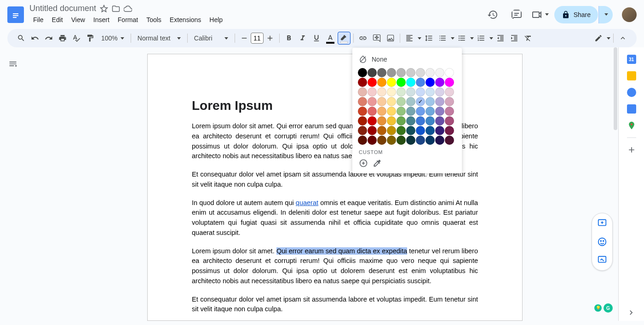 This screenshot has height=325, width=644. Describe the element at coordinates (429, 38) in the screenshot. I see `line-spacing-icon` at that location.